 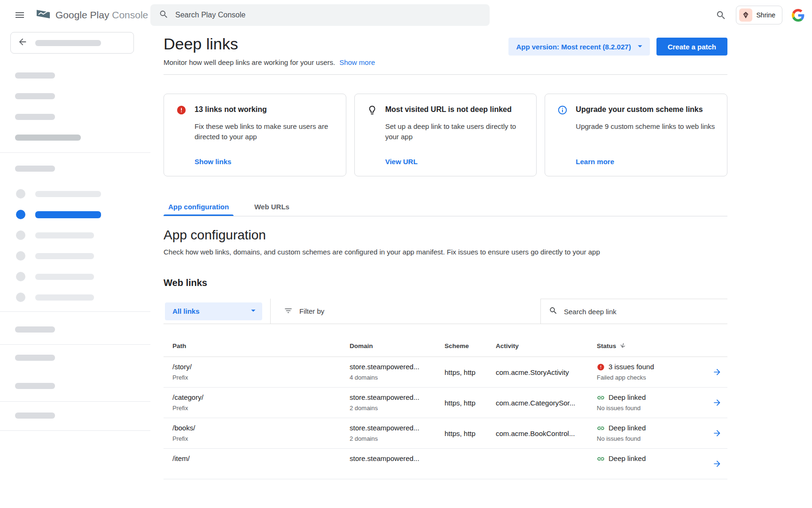 I want to click on back-arrow-icon, so click(x=23, y=43).